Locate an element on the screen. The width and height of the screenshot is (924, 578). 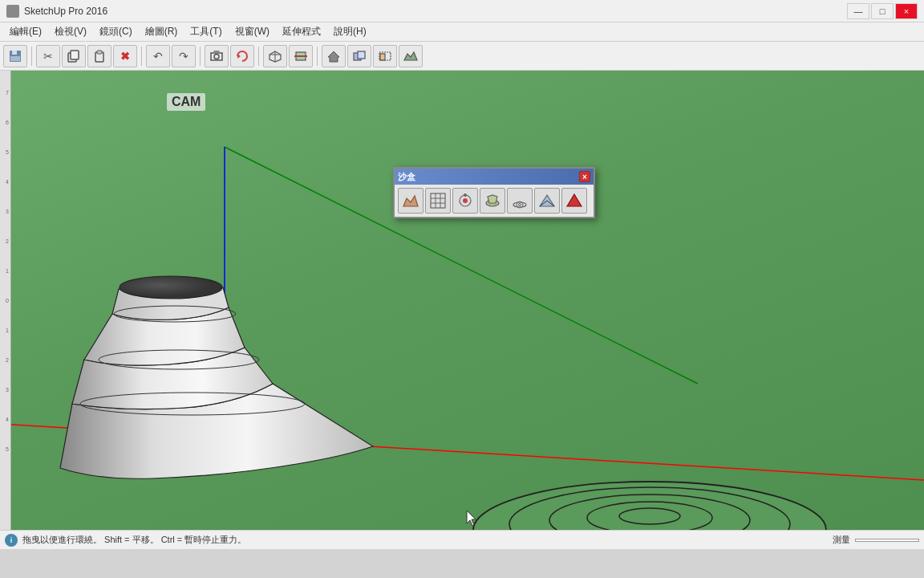
sandbox-close-button: × is located at coordinates (585, 177).